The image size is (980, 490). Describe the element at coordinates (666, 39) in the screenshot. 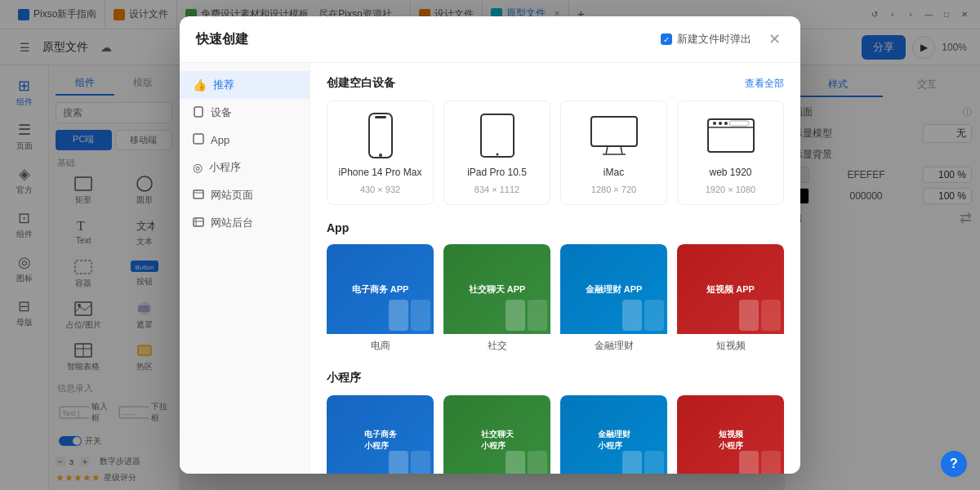

I see `new-file-popup-checkbox` at that location.